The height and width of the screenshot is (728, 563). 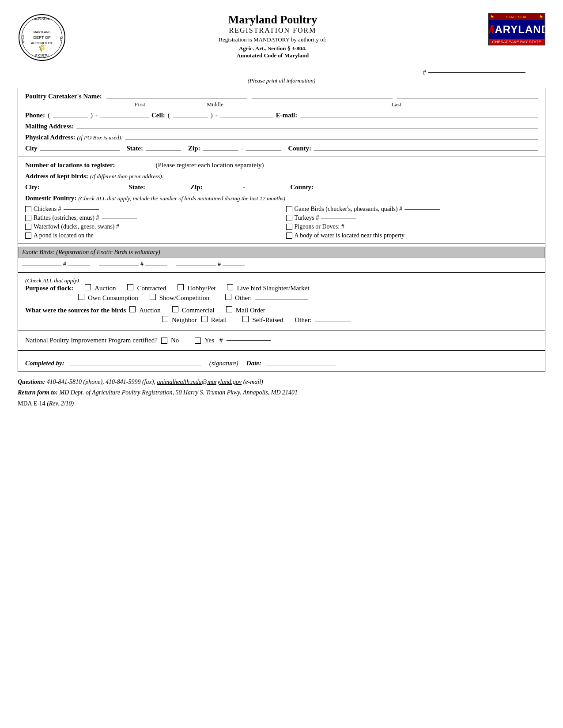 I want to click on src-retail-checkbox, so click(x=204, y=319).